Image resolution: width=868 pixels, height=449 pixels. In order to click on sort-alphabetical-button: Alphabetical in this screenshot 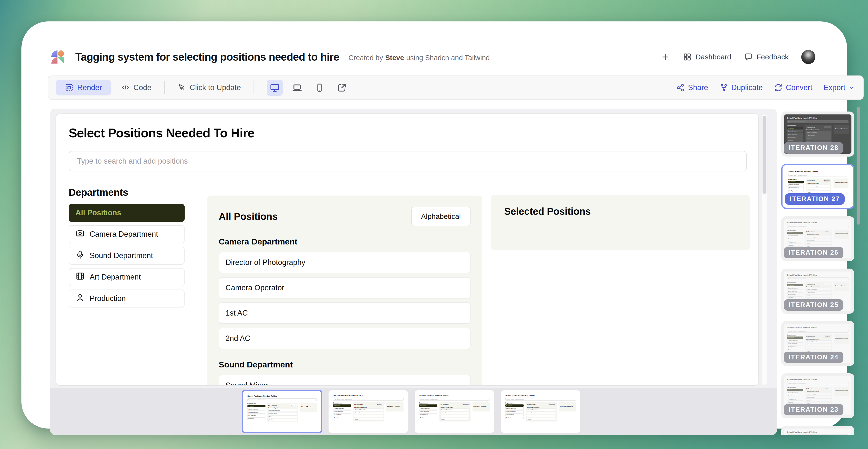, I will do `click(441, 217)`.